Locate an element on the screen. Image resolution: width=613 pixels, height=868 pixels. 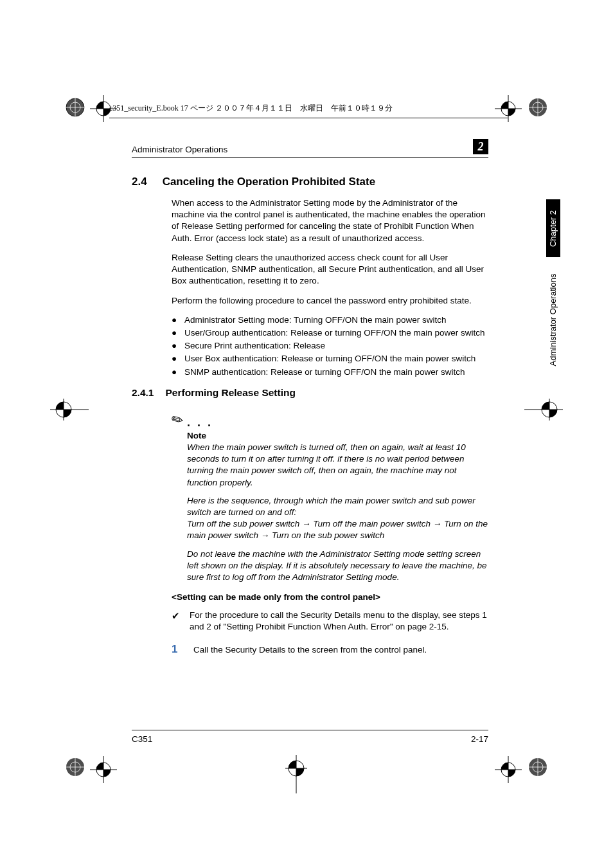
section-number: 2.4 is located at coordinates (139, 182).